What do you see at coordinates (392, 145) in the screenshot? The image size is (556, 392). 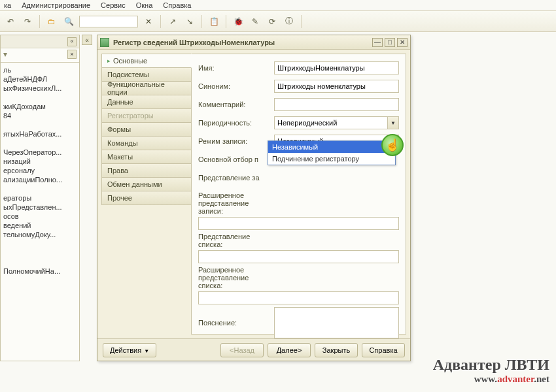 I see `cursor-hand-icon: ☝` at bounding box center [392, 145].